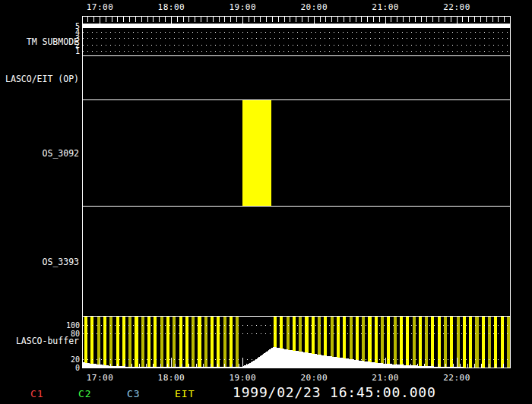 The width and height of the screenshot is (532, 404). Describe the element at coordinates (40, 79) in the screenshot. I see `row-label-lasco-eit-op: LASCO/EIT (OP)` at that location.